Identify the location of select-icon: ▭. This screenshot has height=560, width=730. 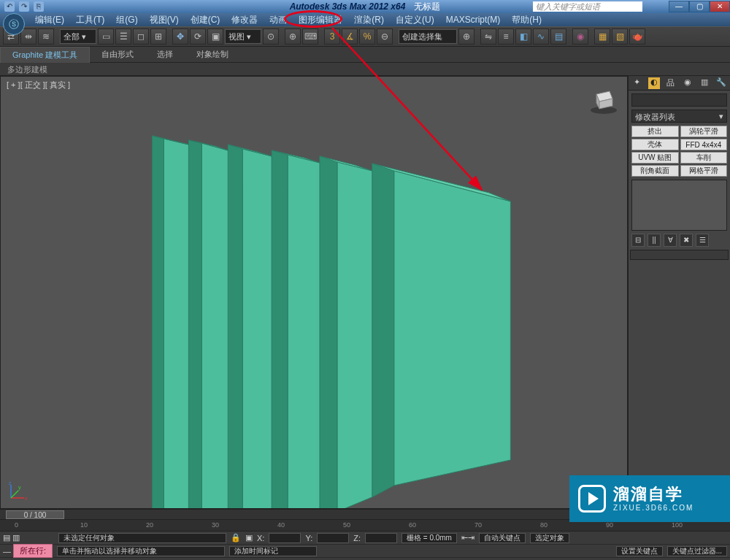
(106, 37).